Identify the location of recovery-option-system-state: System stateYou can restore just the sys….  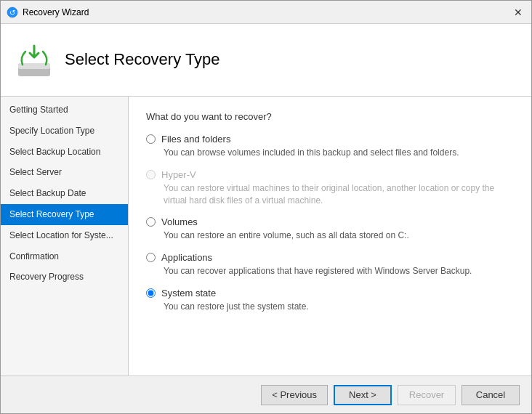
(330, 301).